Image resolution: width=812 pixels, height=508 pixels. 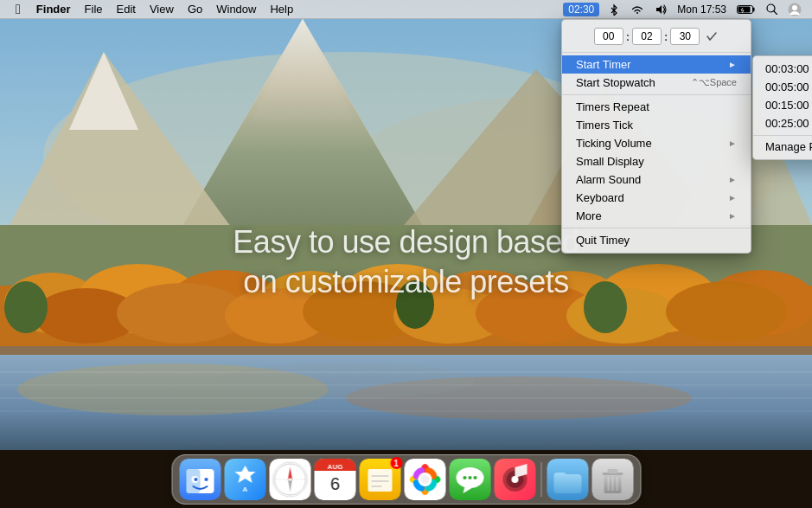 What do you see at coordinates (783, 69) in the screenshot?
I see `preset-3min: 00:03:00` at bounding box center [783, 69].